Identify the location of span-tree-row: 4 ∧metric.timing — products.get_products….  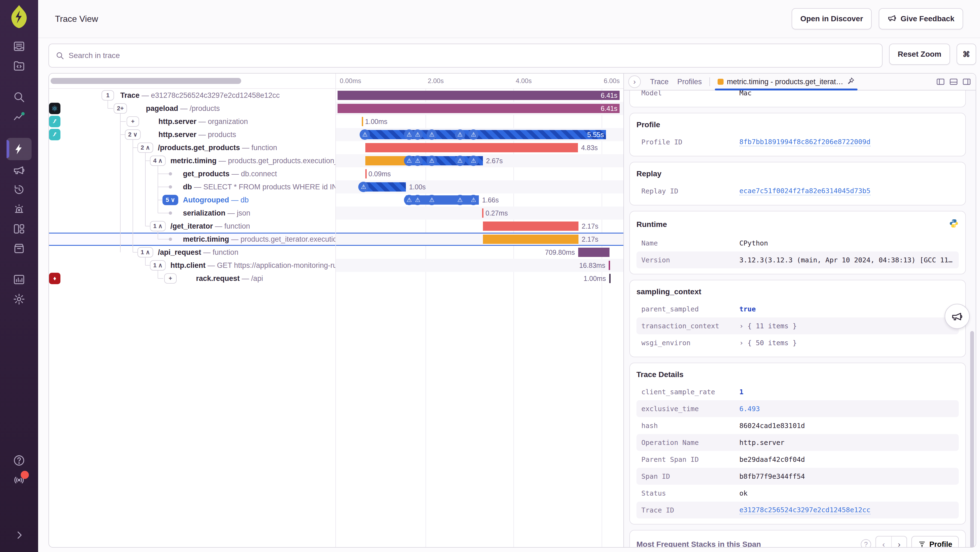
(192, 161).